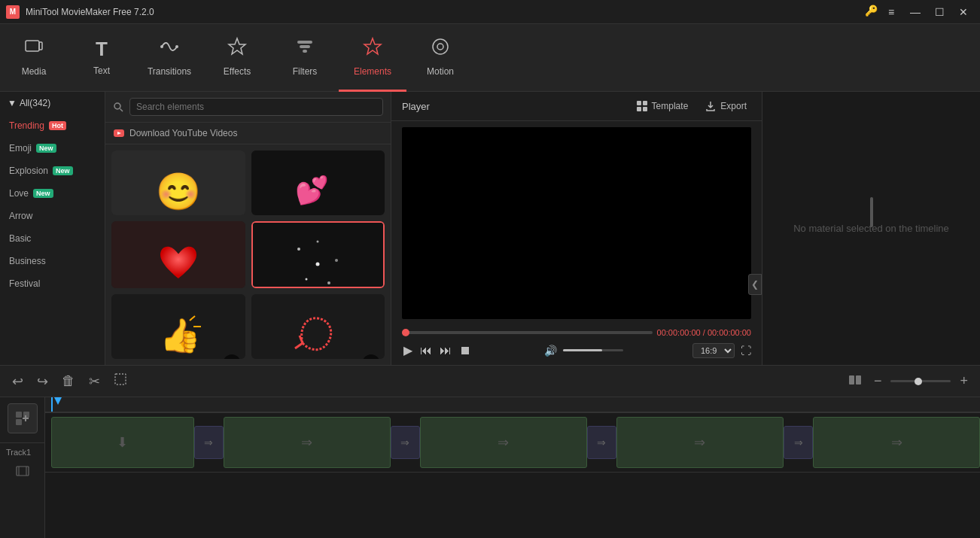 The height and width of the screenshot is (538, 980). What do you see at coordinates (920, 12) in the screenshot?
I see `titlebar-controls: 🔑 ≡ — ☐ ✕` at bounding box center [920, 12].